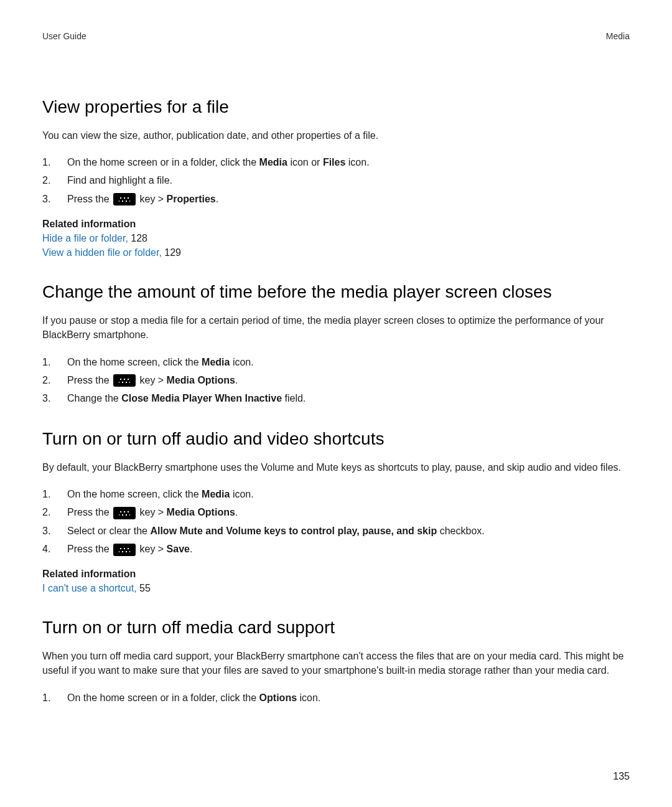 The width and height of the screenshot is (672, 807). What do you see at coordinates (85, 238) in the screenshot?
I see `link-hide-file: Hide a file or folder,` at bounding box center [85, 238].